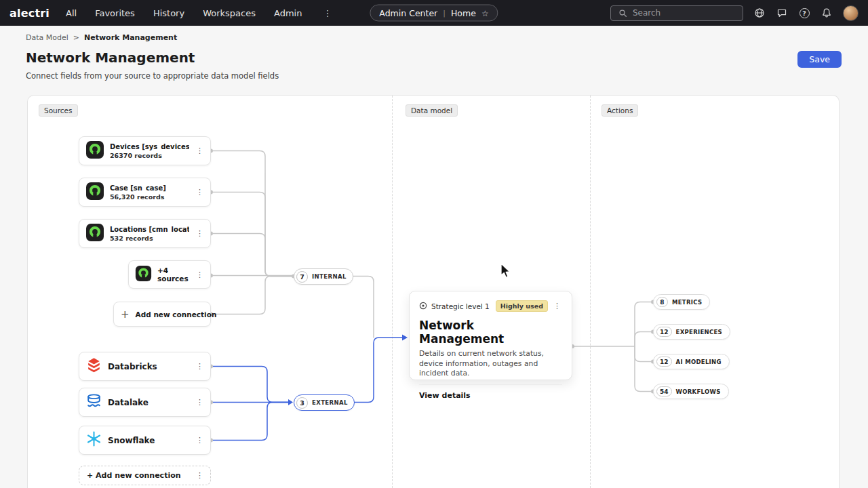 This screenshot has height=488, width=868. Describe the element at coordinates (698, 392) in the screenshot. I see `workflows-label: WORKFLOWS` at that location.